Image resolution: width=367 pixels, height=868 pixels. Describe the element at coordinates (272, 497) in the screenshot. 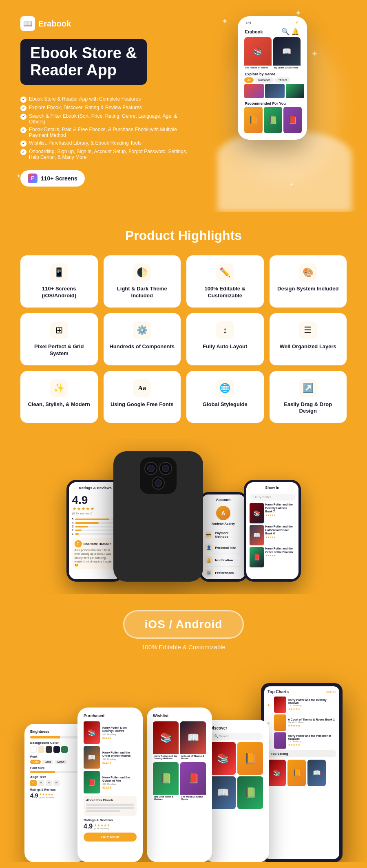

I see `search-bar: Harry Potter` at that location.